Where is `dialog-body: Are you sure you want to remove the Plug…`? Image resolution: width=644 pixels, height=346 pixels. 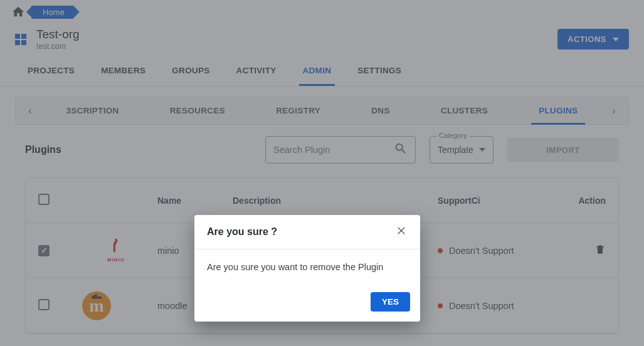 dialog-body: Are you sure you want to remove the Plug… is located at coordinates (307, 267).